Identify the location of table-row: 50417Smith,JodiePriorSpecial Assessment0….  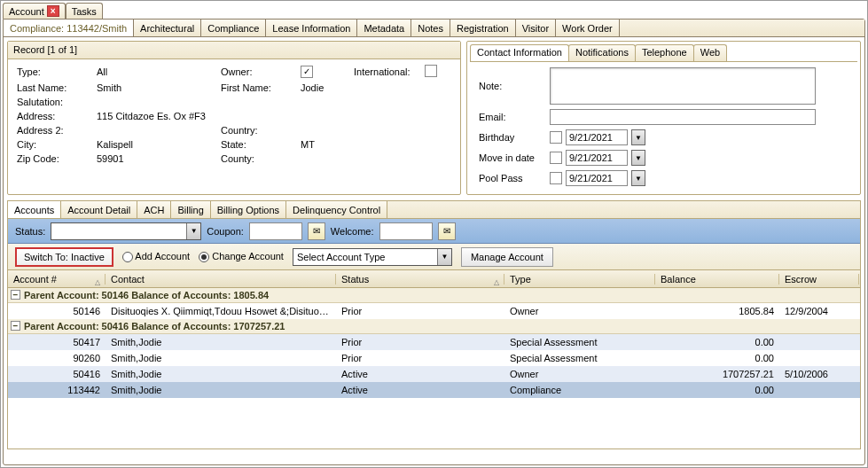
(434, 342).